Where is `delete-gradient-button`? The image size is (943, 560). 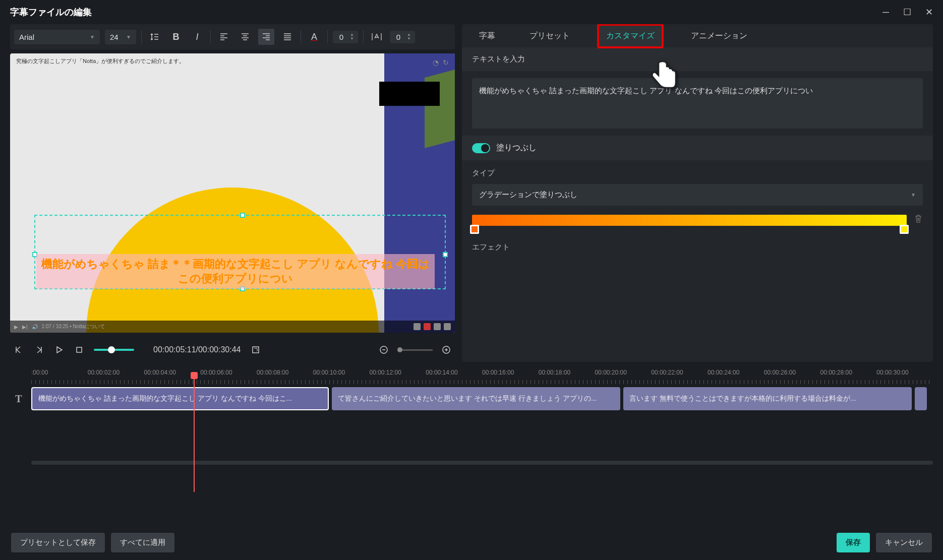 delete-gradient-button is located at coordinates (918, 220).